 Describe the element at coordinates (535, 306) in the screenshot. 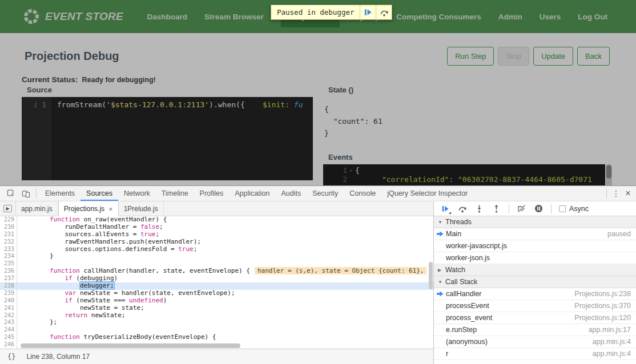

I see `callstack-frame-processevent: processEventProjections.js:370` at that location.